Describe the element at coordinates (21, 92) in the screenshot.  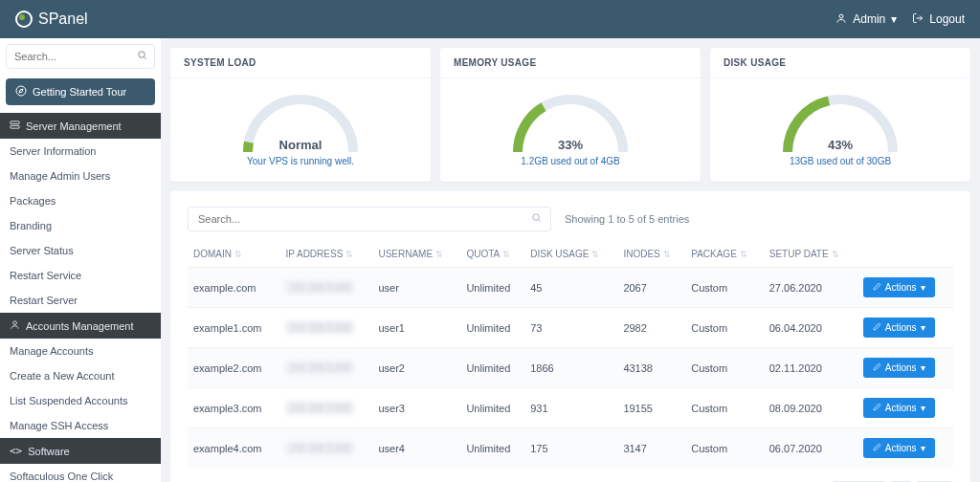
I see `compass-icon` at that location.